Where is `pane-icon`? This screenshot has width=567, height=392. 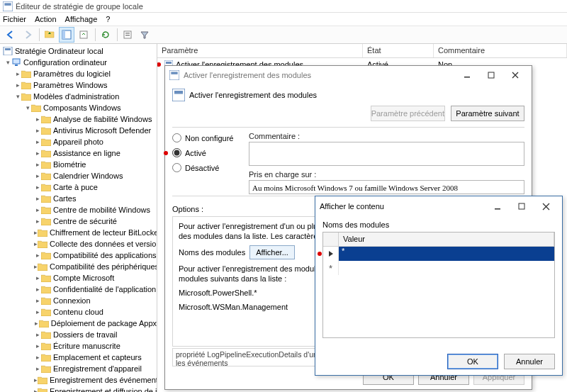 pane-icon is located at coordinates (67, 35).